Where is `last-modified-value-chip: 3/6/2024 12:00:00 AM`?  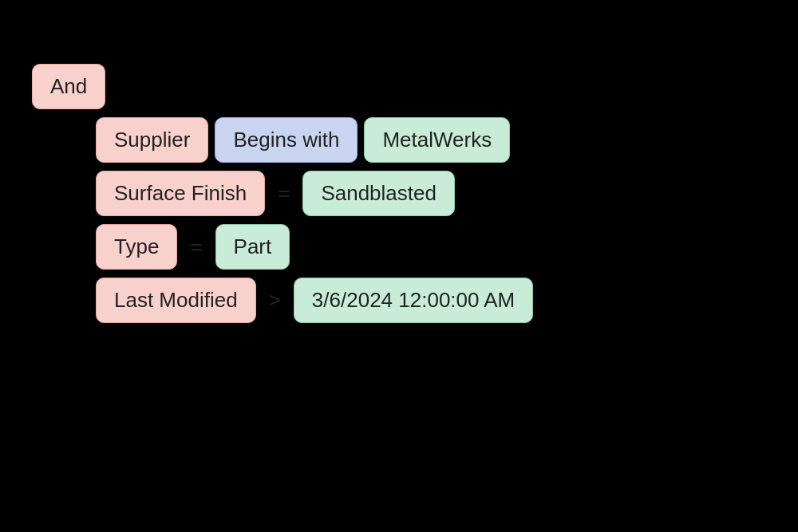 last-modified-value-chip: 3/6/2024 12:00:00 AM is located at coordinates (413, 300).